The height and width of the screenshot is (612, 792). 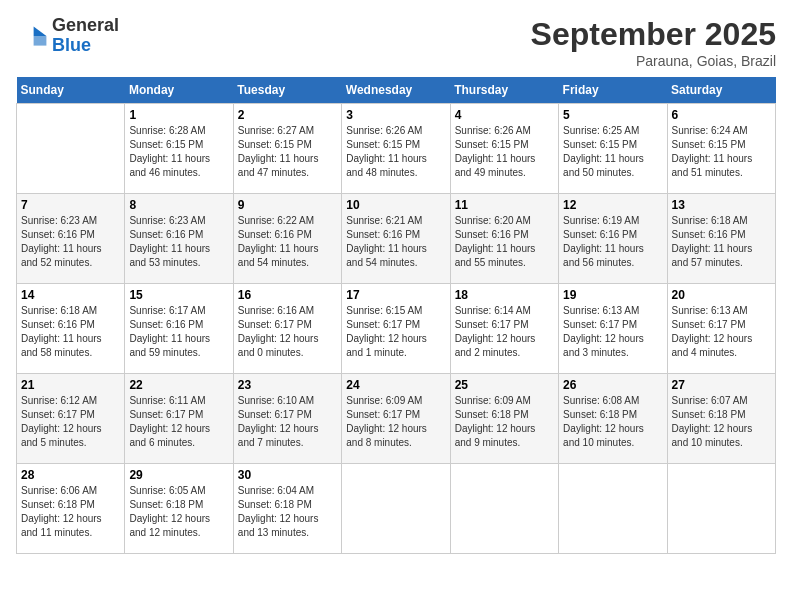 What do you see at coordinates (721, 329) in the screenshot?
I see `calendar-cell: 20Sunrise: 6:13 AMSunset: 6:17 PMDayligh…` at bounding box center [721, 329].